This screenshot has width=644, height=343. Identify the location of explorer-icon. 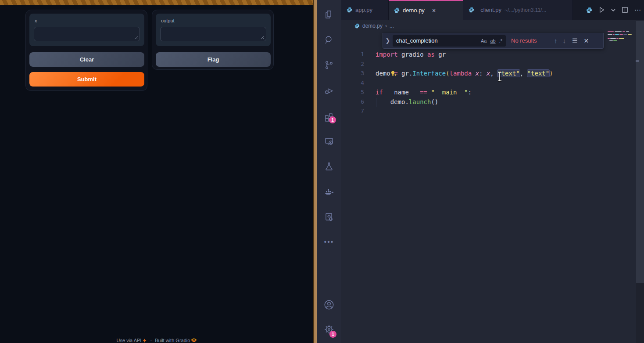
(329, 14).